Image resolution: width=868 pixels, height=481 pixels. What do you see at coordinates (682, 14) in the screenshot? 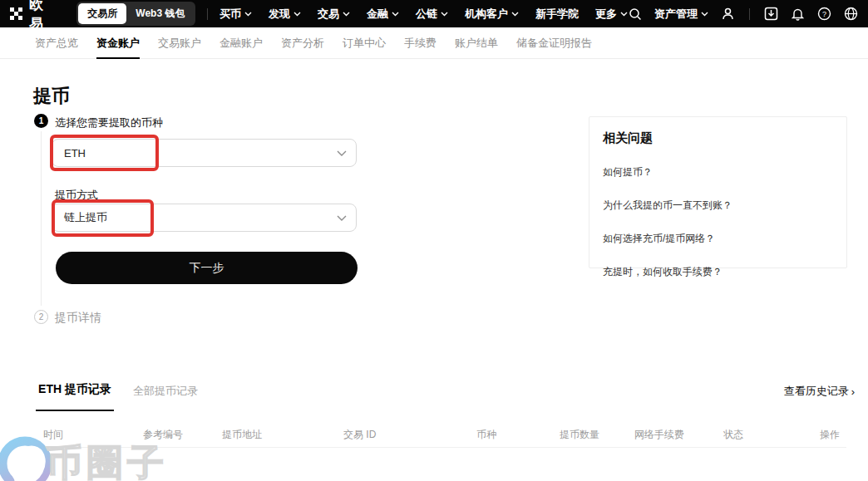
I see `asset-management-menu: 资产管理` at bounding box center [682, 14].